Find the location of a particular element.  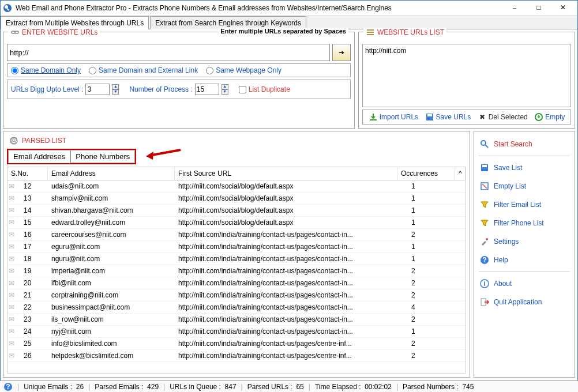

table-header: S.No. Email Address First Source URL Occ… is located at coordinates (237, 174).